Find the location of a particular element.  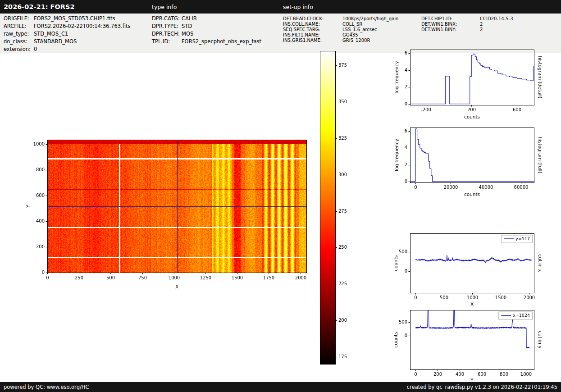

footer-left: powered by QC: www.eso.org/HC is located at coordinates (46, 387).